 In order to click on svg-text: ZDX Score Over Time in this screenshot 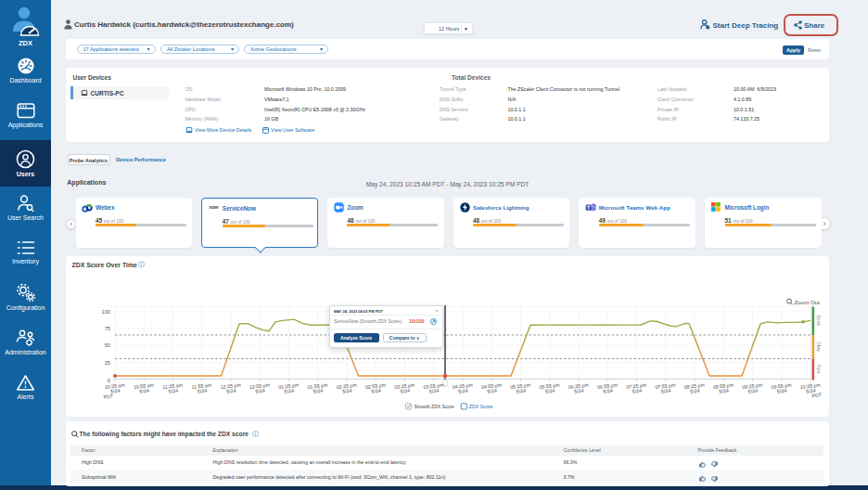, I will do `click(106, 265)`.